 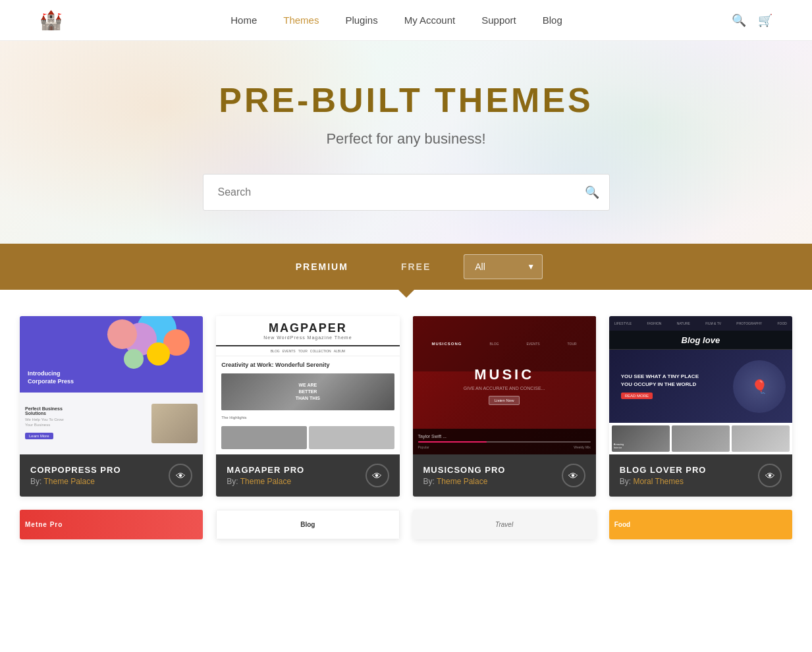 What do you see at coordinates (503, 267) in the screenshot?
I see `filter-category-select: All Business Blog Magazine Portfolio Mus…` at bounding box center [503, 267].